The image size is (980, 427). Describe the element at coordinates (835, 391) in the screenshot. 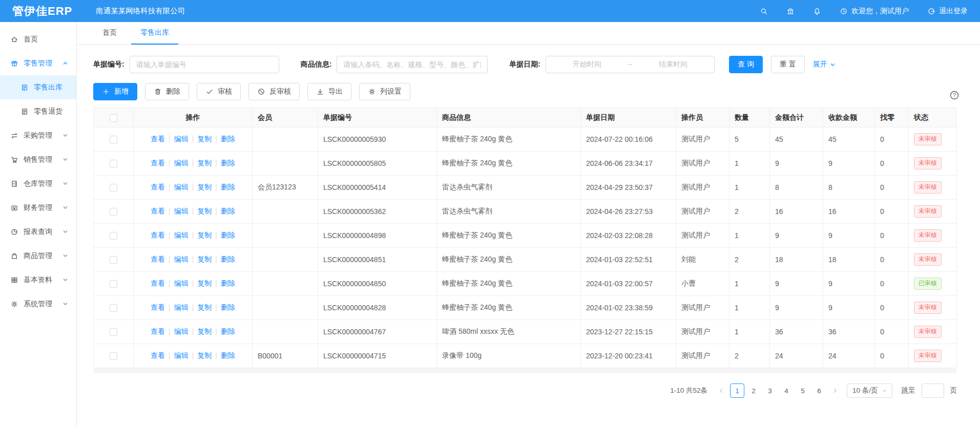

I see `next-page-button` at that location.